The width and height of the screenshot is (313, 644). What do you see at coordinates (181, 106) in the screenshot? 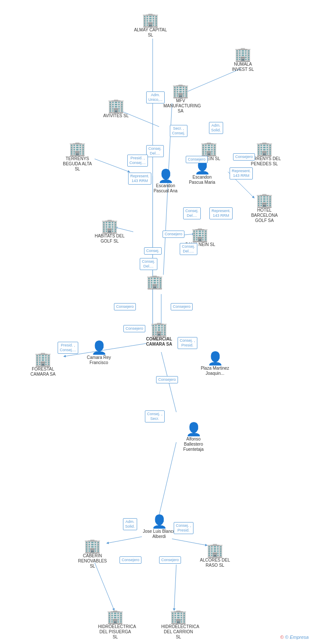
I see `node-label: MFV MANUFACTURING SA` at bounding box center [181, 106].